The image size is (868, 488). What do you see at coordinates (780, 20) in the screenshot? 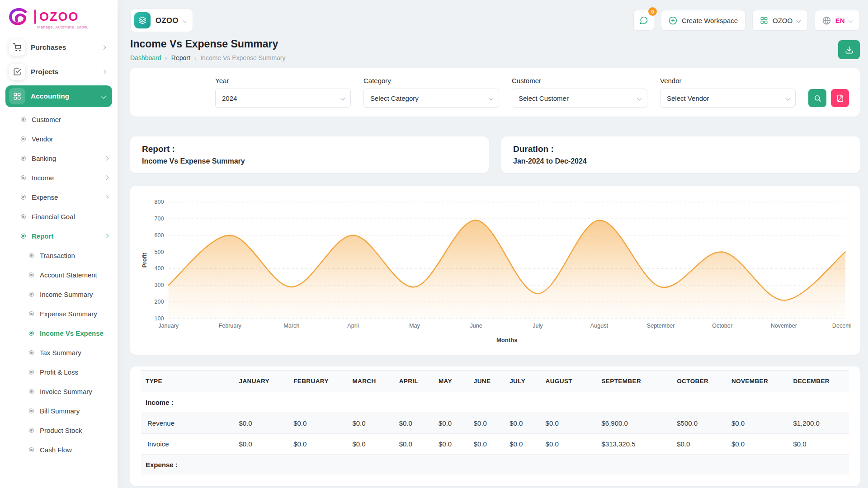
I see `workspace-menu-button: OZOO` at bounding box center [780, 20].